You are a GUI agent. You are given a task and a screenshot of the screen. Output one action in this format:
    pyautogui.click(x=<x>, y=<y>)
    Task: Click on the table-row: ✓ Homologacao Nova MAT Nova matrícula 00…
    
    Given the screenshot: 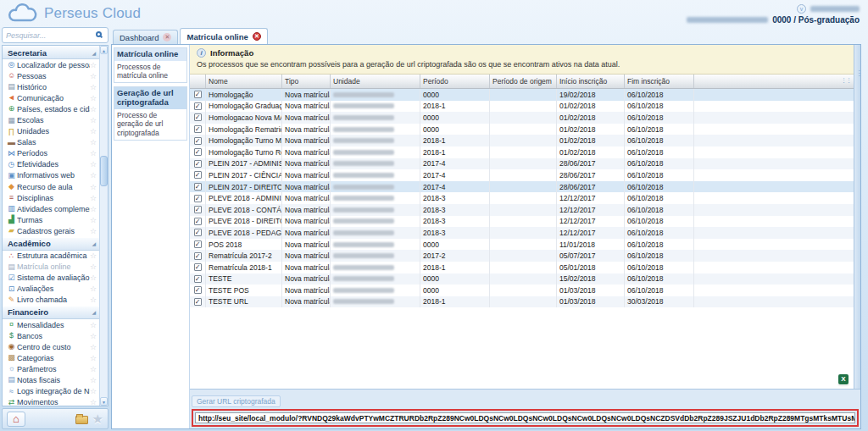 What is the action you would take?
    pyautogui.click(x=522, y=118)
    